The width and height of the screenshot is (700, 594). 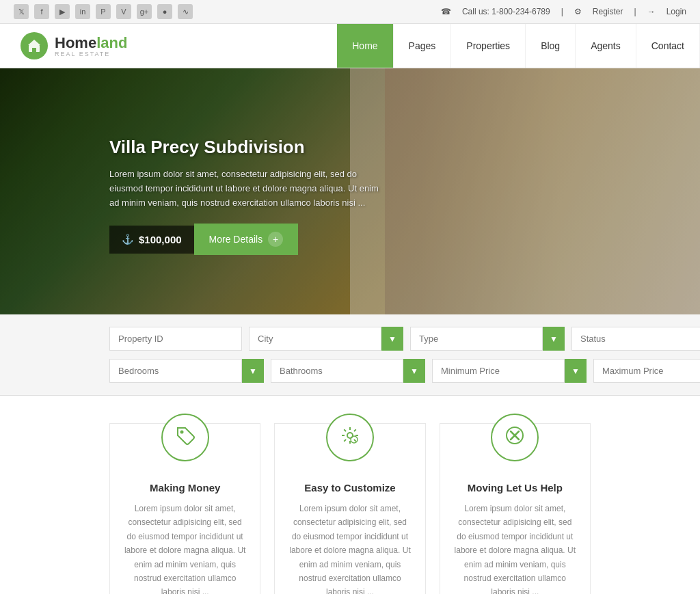 I want to click on register-icon: ⚙, so click(x=578, y=12).